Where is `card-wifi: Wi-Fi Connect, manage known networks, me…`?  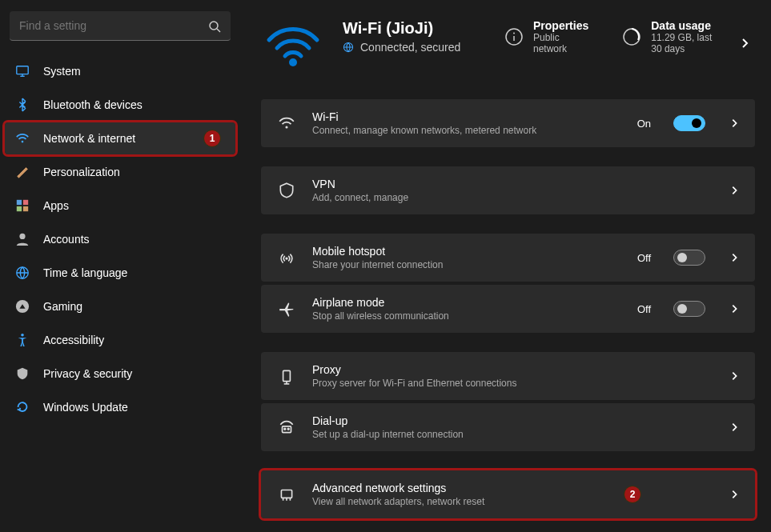
card-wifi: Wi-Fi Connect, manage known networks, me… is located at coordinates (508, 123).